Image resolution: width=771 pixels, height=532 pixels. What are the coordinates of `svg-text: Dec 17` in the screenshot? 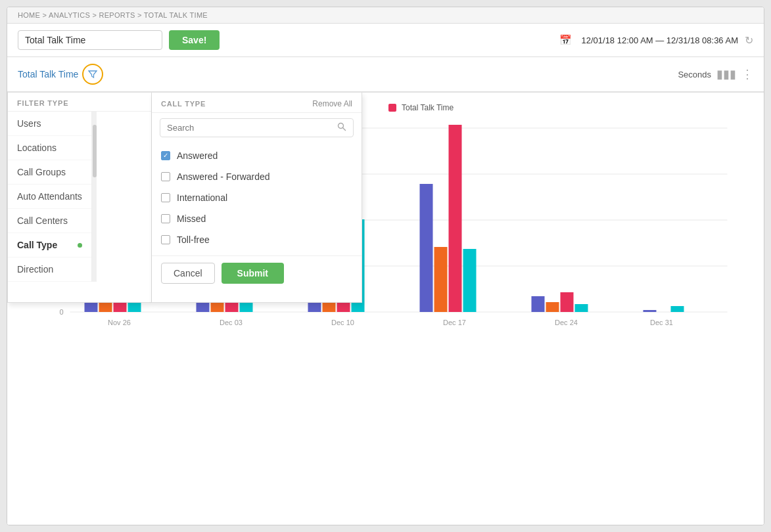 It's located at (455, 322).